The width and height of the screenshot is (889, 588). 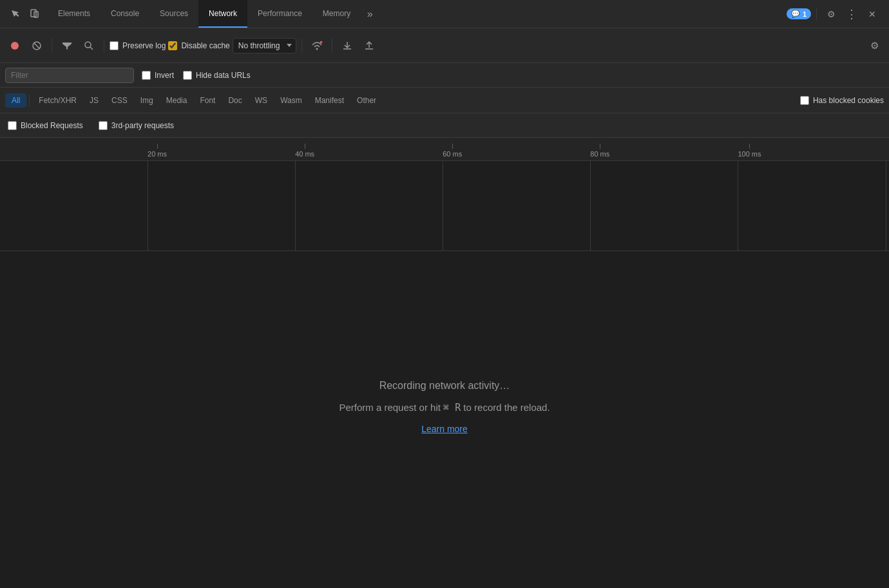 What do you see at coordinates (25, 14) in the screenshot?
I see `devtools-icons` at bounding box center [25, 14].